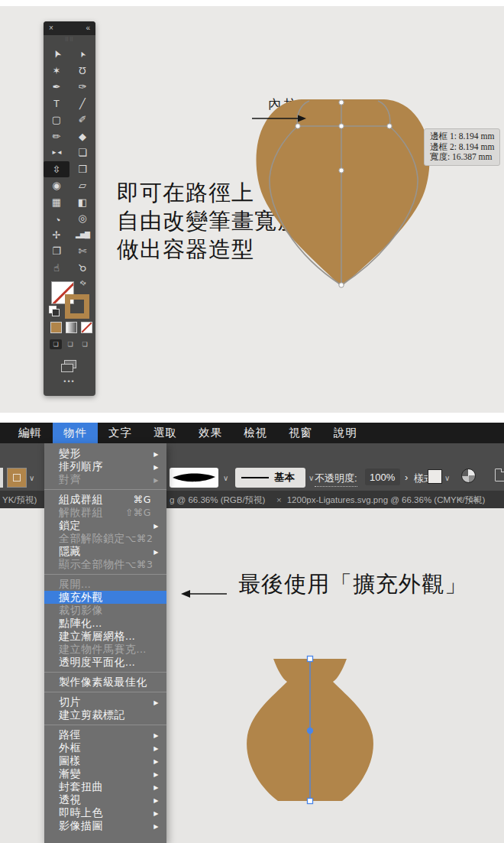  I want to click on menu-item: 影像描圖, so click(105, 825).